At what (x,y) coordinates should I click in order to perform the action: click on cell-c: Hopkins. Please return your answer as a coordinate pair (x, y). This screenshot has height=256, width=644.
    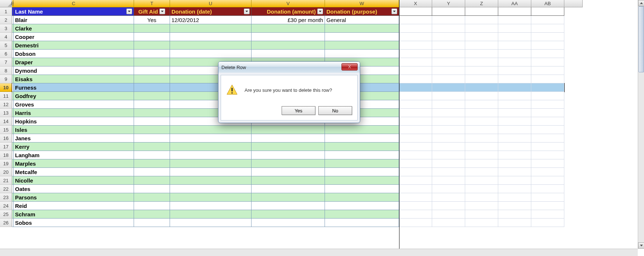
    Looking at the image, I should click on (74, 121).